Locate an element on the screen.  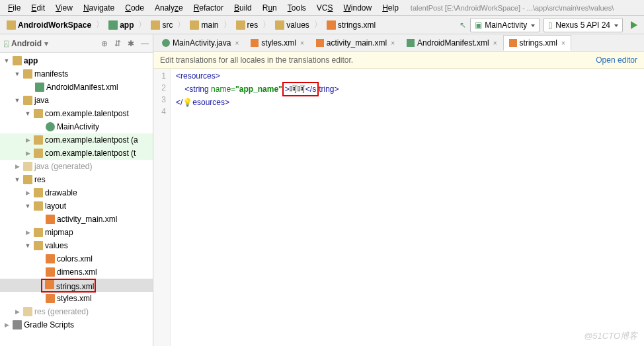
sidebar-header: ⍓ Android ▾ ⊕ ⇵ ✱ — is located at coordinates (77, 44).